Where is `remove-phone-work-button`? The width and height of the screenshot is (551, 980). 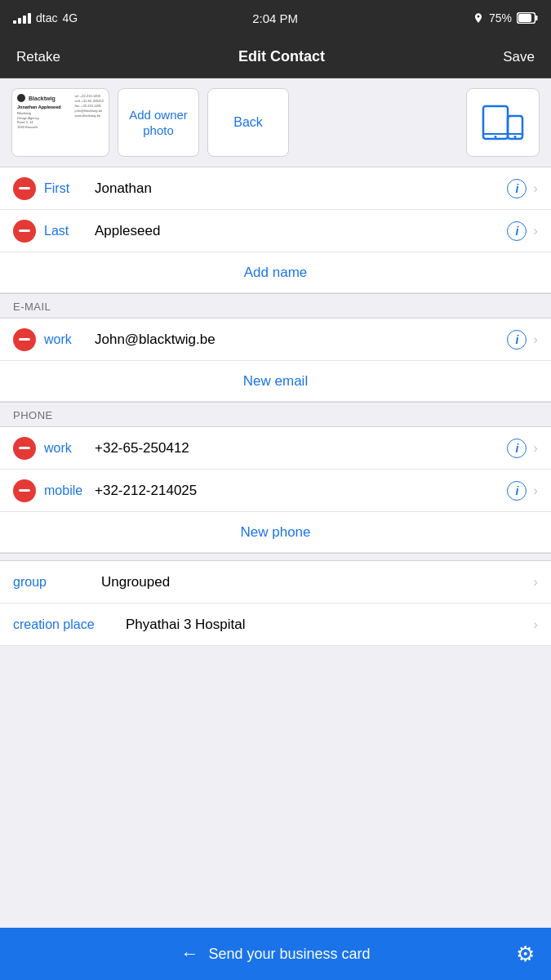
remove-phone-work-button is located at coordinates (24, 448).